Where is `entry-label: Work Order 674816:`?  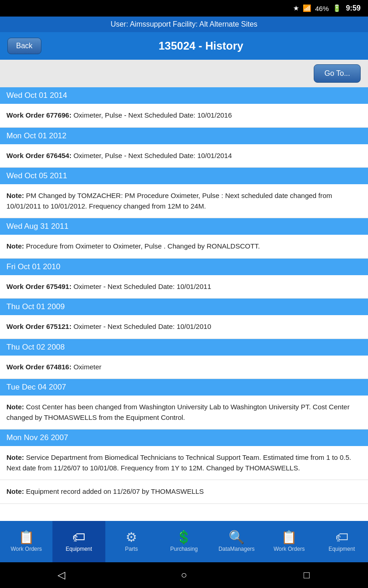
entry-label: Work Order 674816: is located at coordinates (39, 367).